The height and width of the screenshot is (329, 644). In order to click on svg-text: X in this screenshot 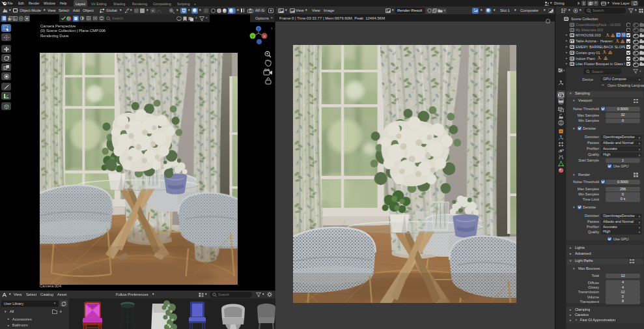, I will do `click(264, 36)`.